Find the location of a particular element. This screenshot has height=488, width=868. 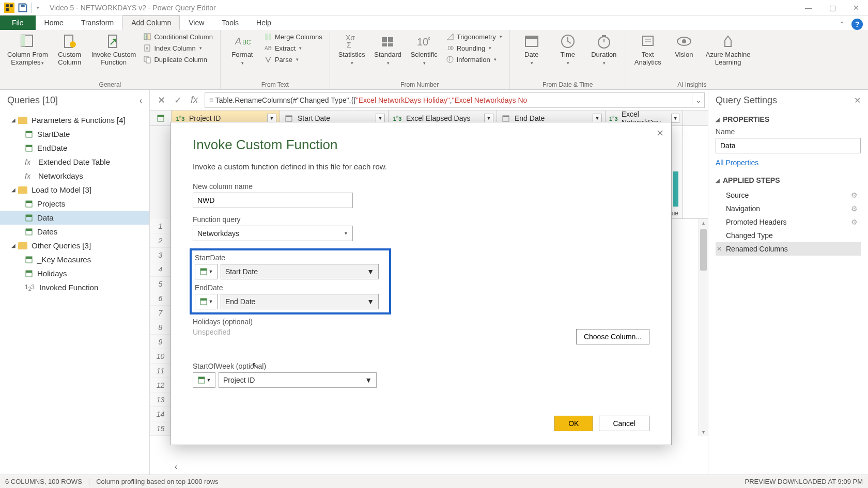

merge-columns-button: Merge Columns is located at coordinates (293, 37).